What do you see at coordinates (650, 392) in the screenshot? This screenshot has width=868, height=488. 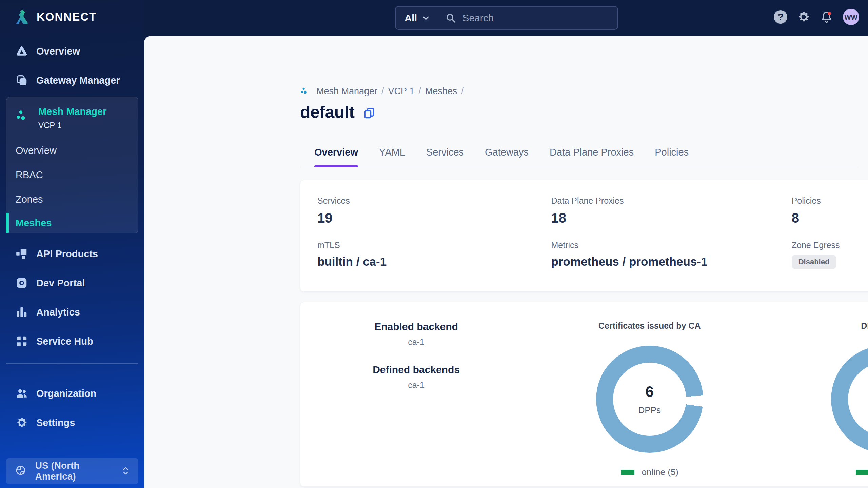 I see `donut-center-value: 6` at bounding box center [650, 392].